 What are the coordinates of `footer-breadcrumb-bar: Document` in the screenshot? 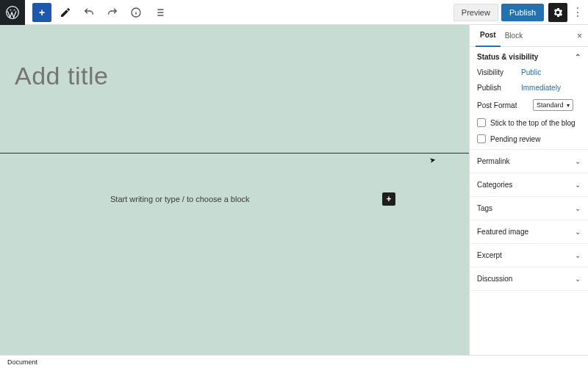 It's located at (294, 361).